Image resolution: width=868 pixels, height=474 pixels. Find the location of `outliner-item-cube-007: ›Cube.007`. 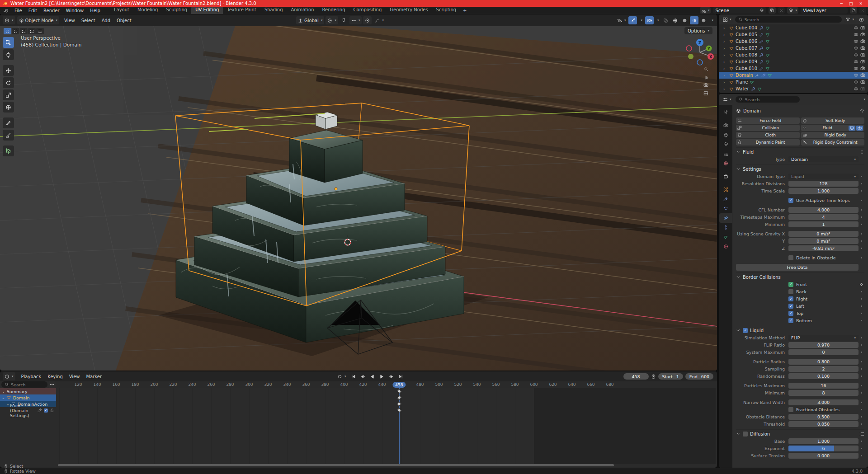

outliner-item-cube-007: ›Cube.007 is located at coordinates (793, 48).